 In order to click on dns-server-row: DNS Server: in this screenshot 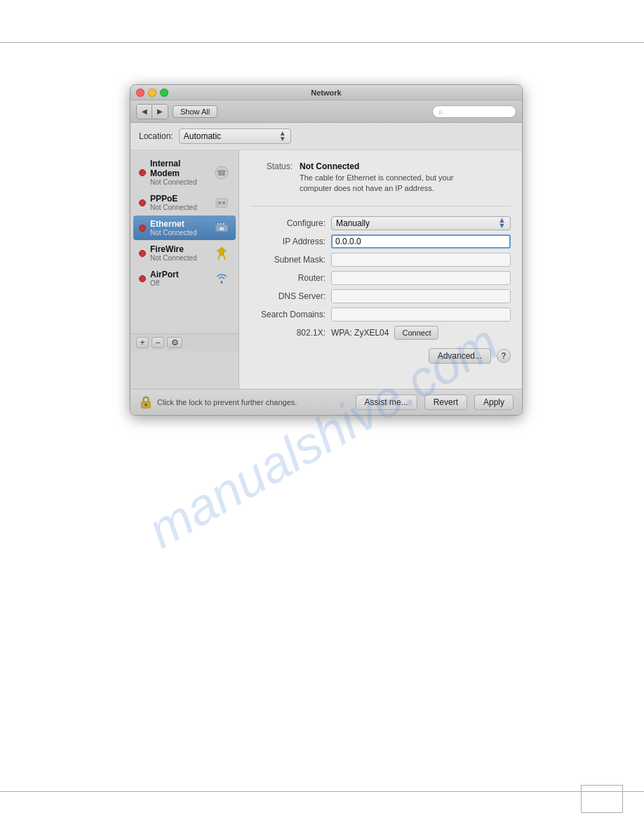, I will do `click(380, 296)`.